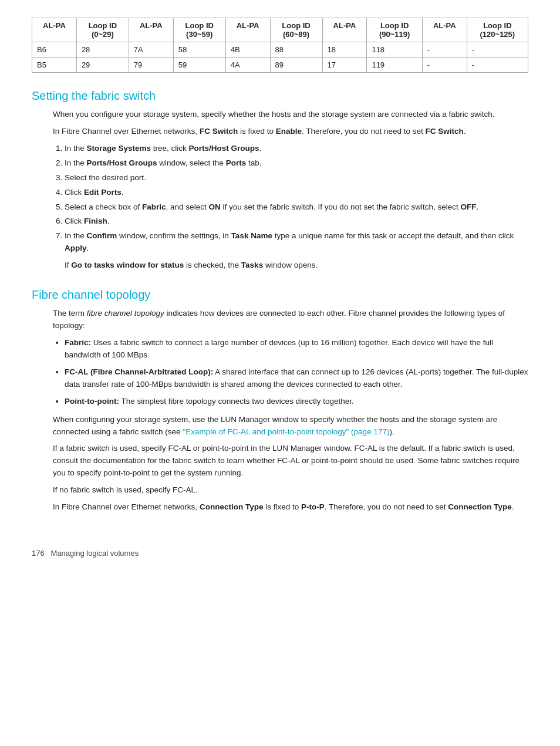 This screenshot has width=560, height=746. I want to click on col-header-loopid2: Loop ID(30~59), so click(200, 31).